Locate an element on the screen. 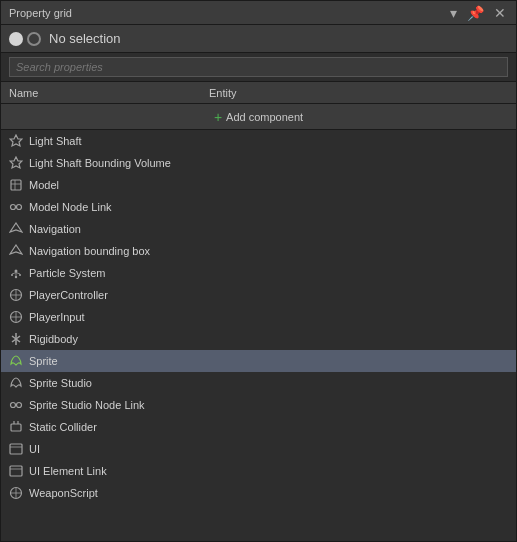 Image resolution: width=517 pixels, height=542 pixels. particle-system-icon is located at coordinates (16, 273).